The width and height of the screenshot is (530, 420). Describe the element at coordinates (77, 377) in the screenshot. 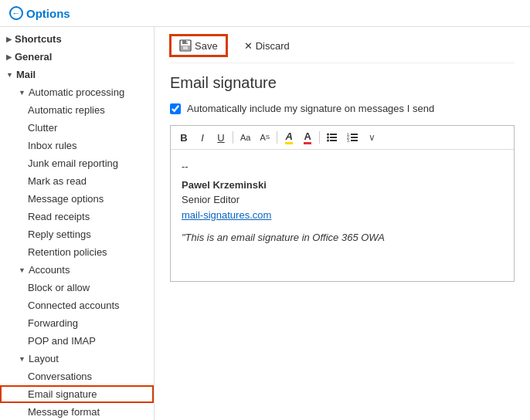

I see `sidebar-item-conversations: Conversations` at that location.